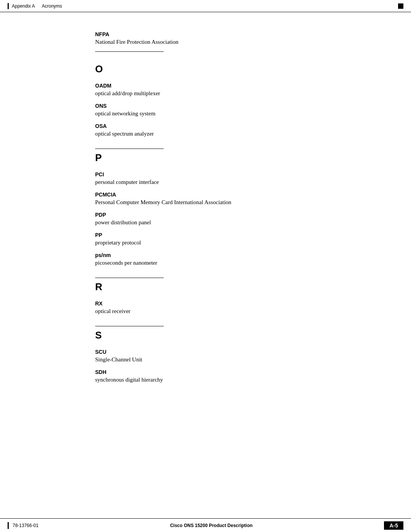 This screenshot has height=532, width=411. Describe the element at coordinates (206, 156) in the screenshot. I see `section-p-block: P` at that location.